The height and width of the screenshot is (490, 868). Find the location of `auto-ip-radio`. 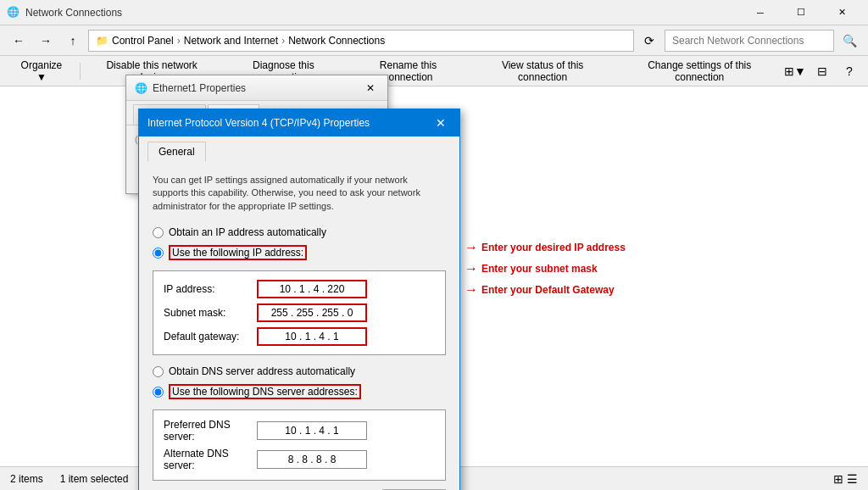

auto-ip-radio is located at coordinates (158, 232).